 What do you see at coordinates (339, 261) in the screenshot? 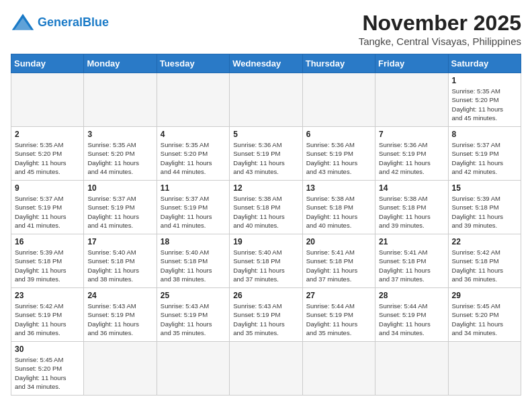
I see `table-row: 20Sunrise: 5:41 AM Sunset: 5:18 PM Dayli…` at bounding box center [339, 261].